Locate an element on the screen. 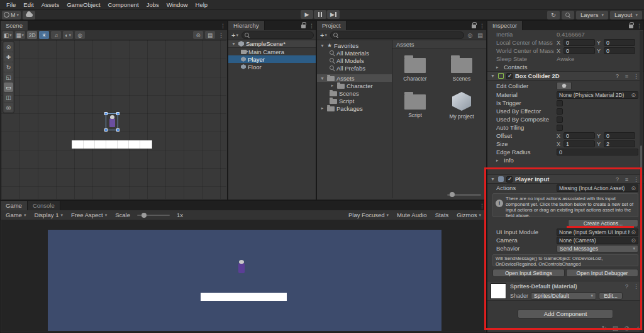 Image resolution: width=644 pixels, height=333 pixels. audio-toggle: ♫ is located at coordinates (56, 35).